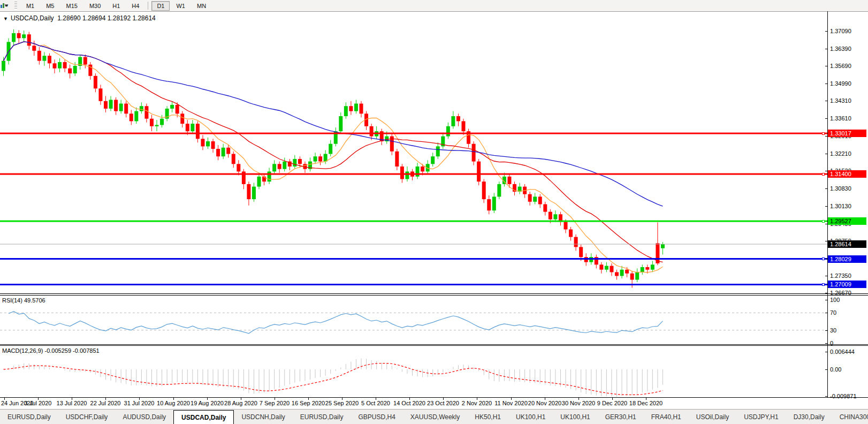 This screenshot has height=424, width=868. Describe the element at coordinates (841, 119) in the screenshot. I see `price-tick-label: 1.33610` at that location.